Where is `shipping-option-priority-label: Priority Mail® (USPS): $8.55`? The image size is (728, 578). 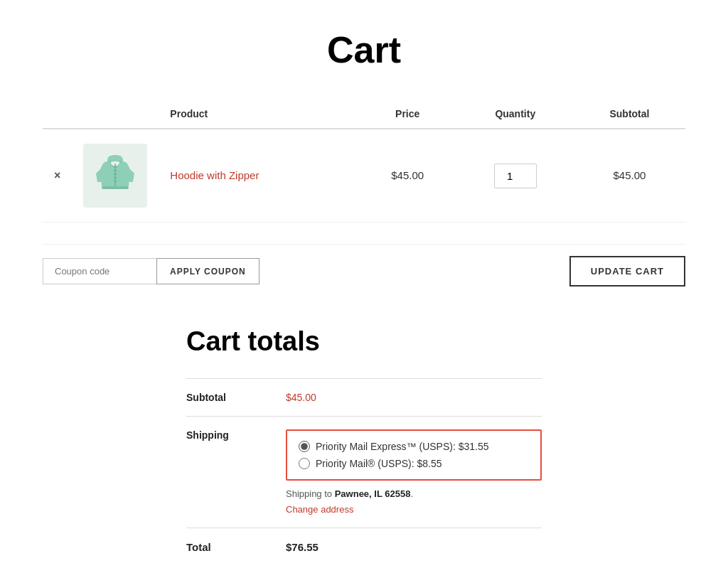
shipping-option-priority-label: Priority Mail® (USPS): $8.55 is located at coordinates (379, 464).